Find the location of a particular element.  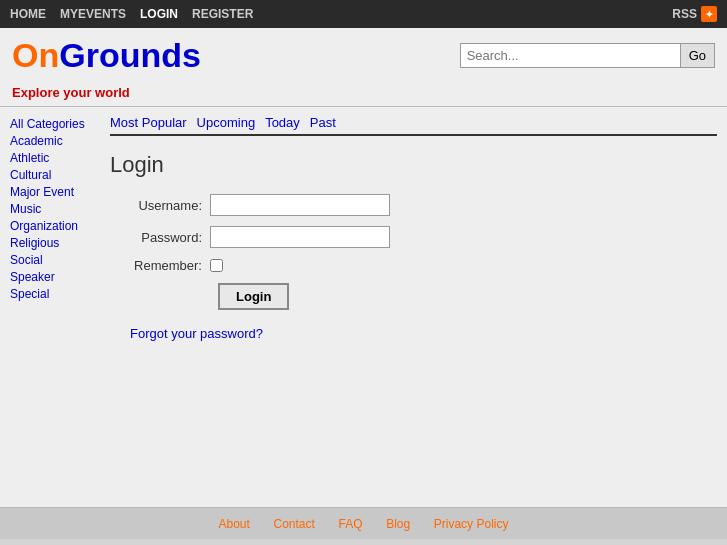

tabs-bar: Most Popular Upcoming Today Past is located at coordinates (414, 126).